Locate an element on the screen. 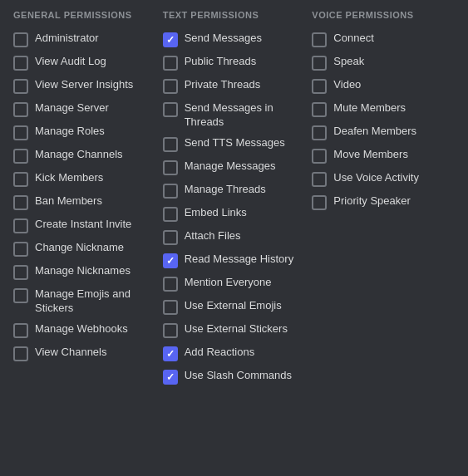  permission-item-deafen-members: Deafen Members is located at coordinates (383, 133).